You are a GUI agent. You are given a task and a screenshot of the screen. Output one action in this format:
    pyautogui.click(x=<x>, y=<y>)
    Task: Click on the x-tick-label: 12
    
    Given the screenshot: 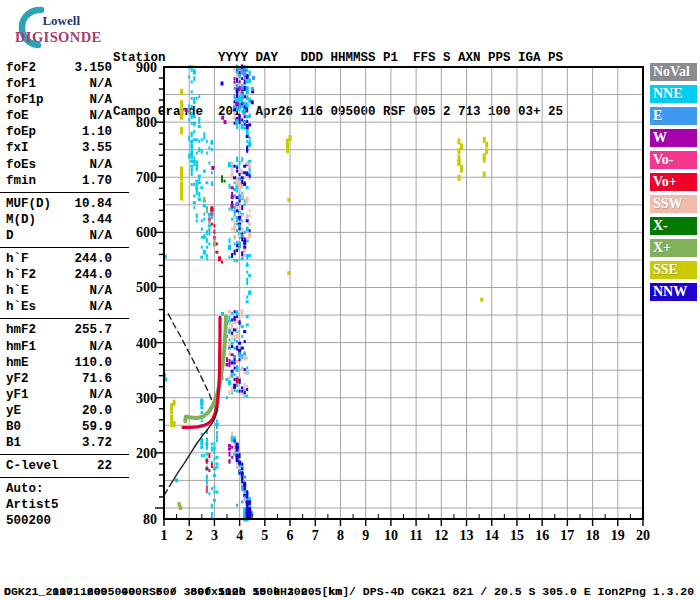 What is the action you would take?
    pyautogui.click(x=441, y=536)
    